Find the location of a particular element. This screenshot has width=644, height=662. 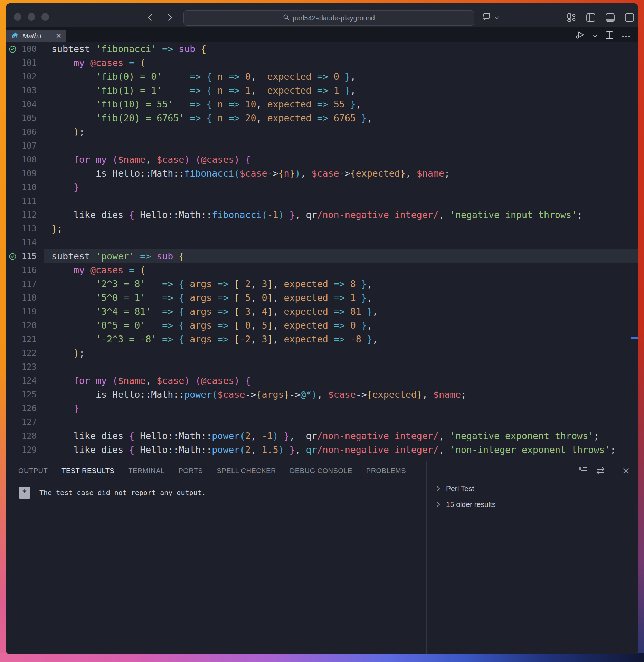

code-line-114: 114 is located at coordinates (322, 243).